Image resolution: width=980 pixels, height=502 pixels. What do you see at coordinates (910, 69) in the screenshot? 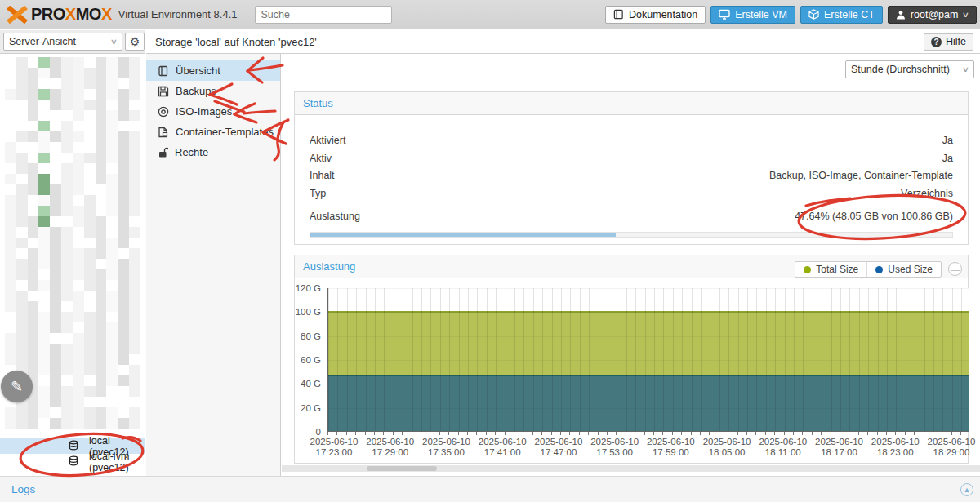
I see `period-select: Stunde (Durchschnitt) ∨` at bounding box center [910, 69].